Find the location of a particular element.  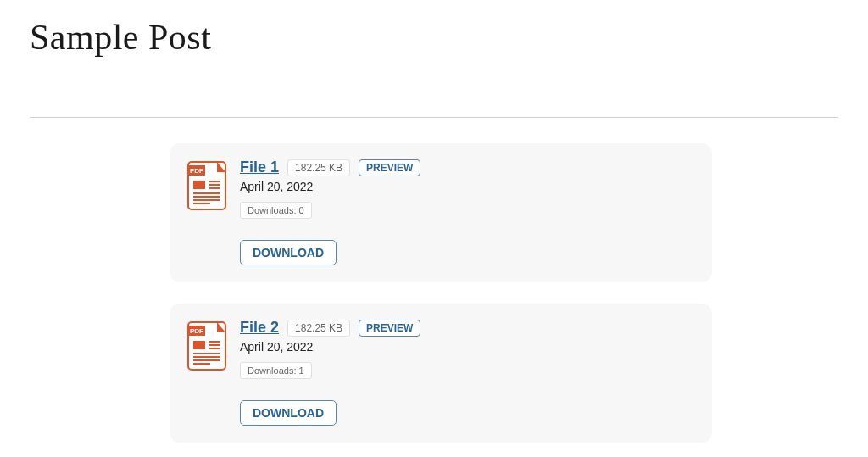

file-name-link: File 1 is located at coordinates (259, 168).